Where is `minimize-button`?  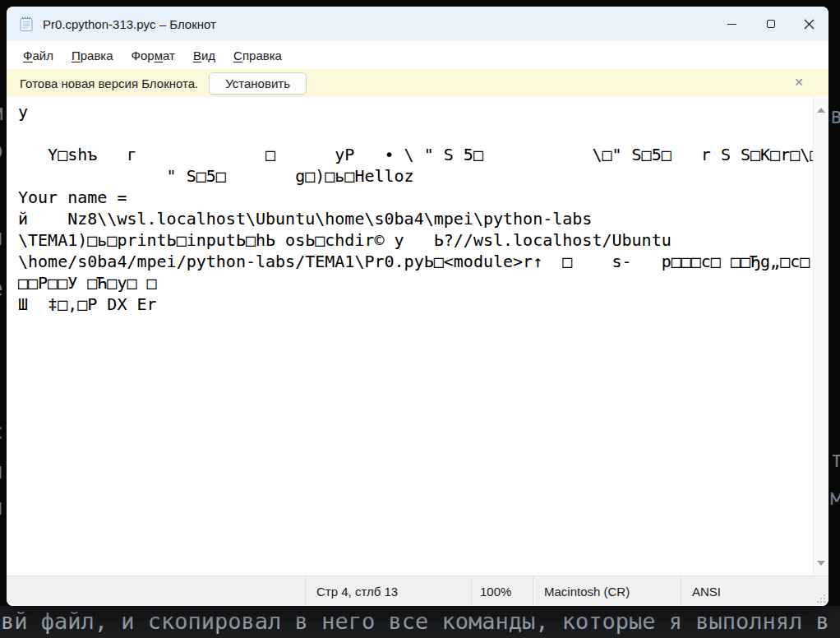 minimize-button is located at coordinates (732, 24).